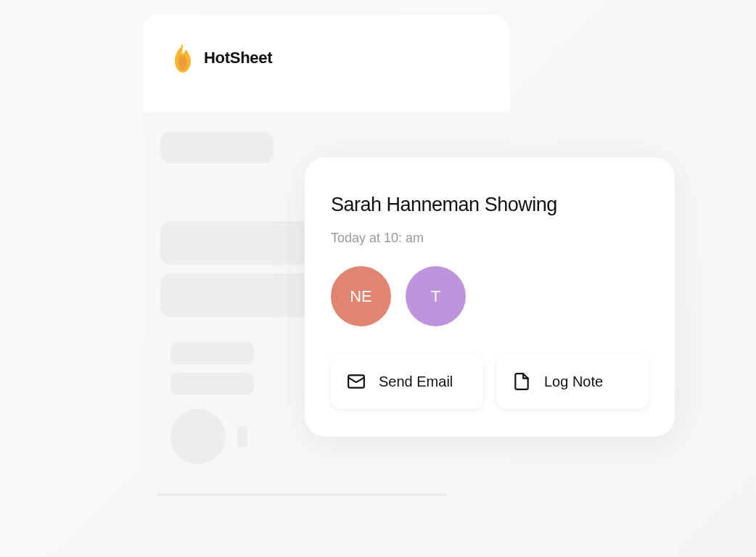  I want to click on send-email-label: Send Email, so click(416, 381).